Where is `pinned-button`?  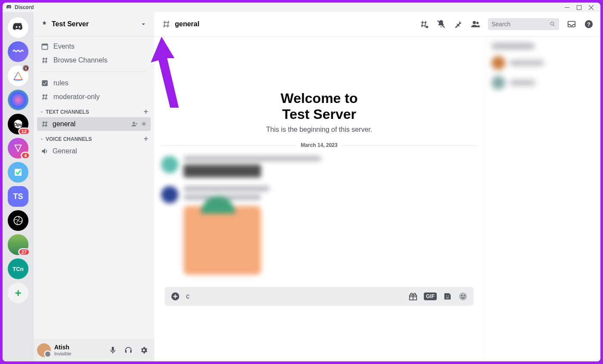
pinned-button is located at coordinates (458, 24).